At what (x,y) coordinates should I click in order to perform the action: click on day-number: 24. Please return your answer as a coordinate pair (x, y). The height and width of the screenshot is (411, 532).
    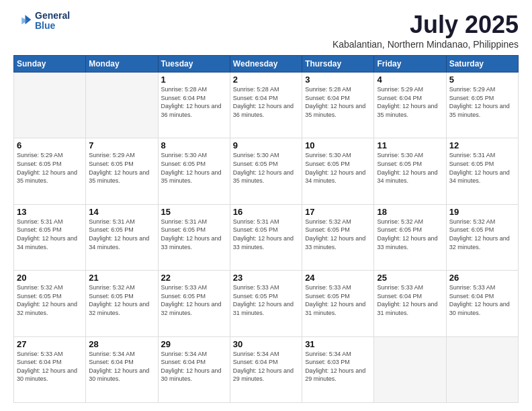
    Looking at the image, I should click on (338, 278).